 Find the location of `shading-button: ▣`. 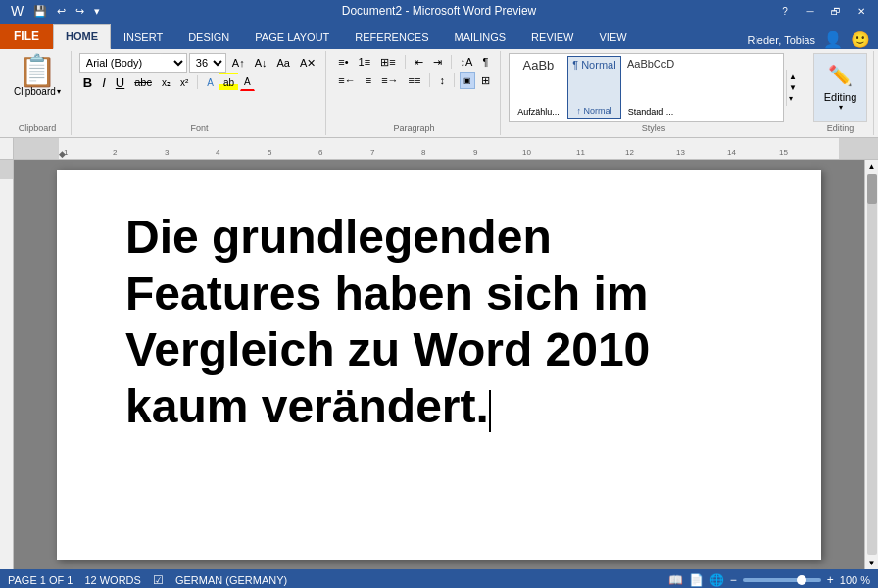

shading-button: ▣ is located at coordinates (467, 80).